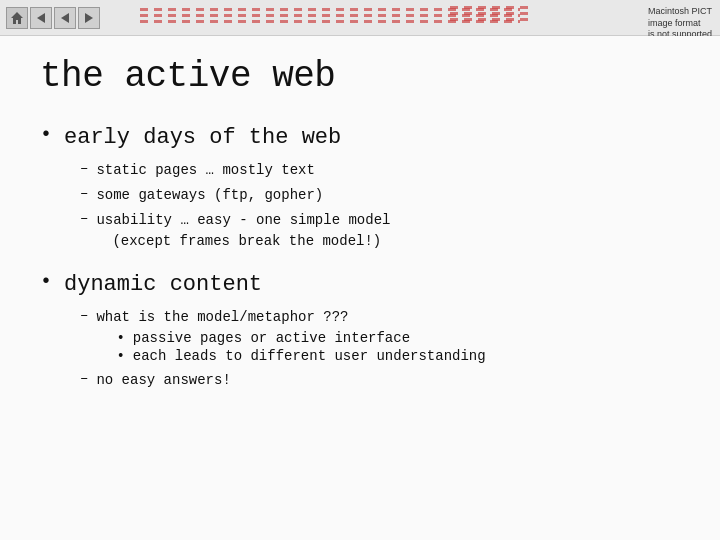 The image size is (720, 540). What do you see at coordinates (360, 138) in the screenshot?
I see `bullet-item-1: • early days of the web` at bounding box center [360, 138].